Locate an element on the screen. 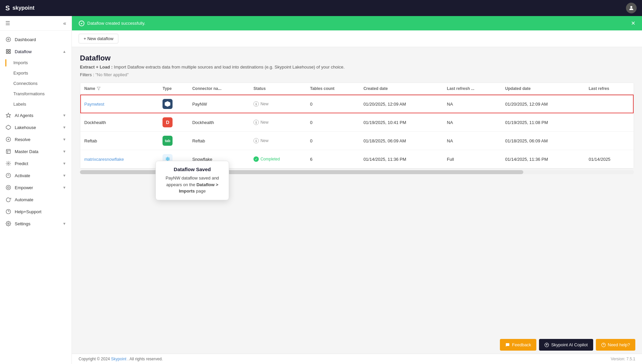 The image size is (642, 364). col-created-date: Created date is located at coordinates (401, 89).